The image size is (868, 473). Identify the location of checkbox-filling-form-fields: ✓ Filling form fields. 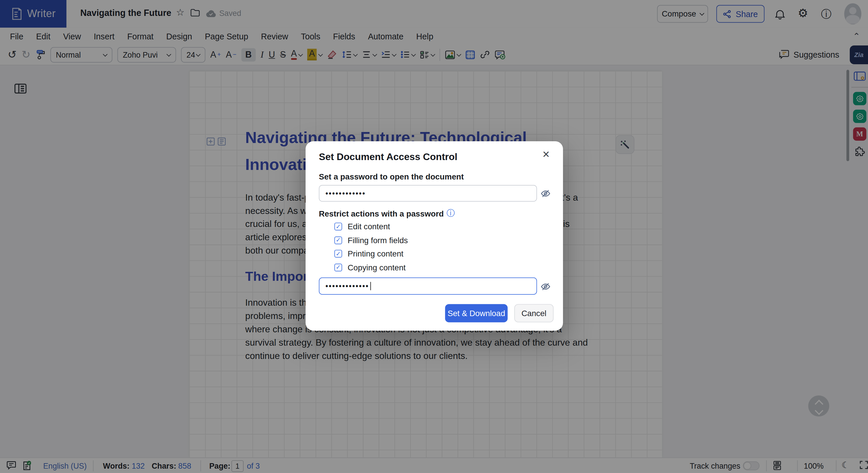
(371, 240).